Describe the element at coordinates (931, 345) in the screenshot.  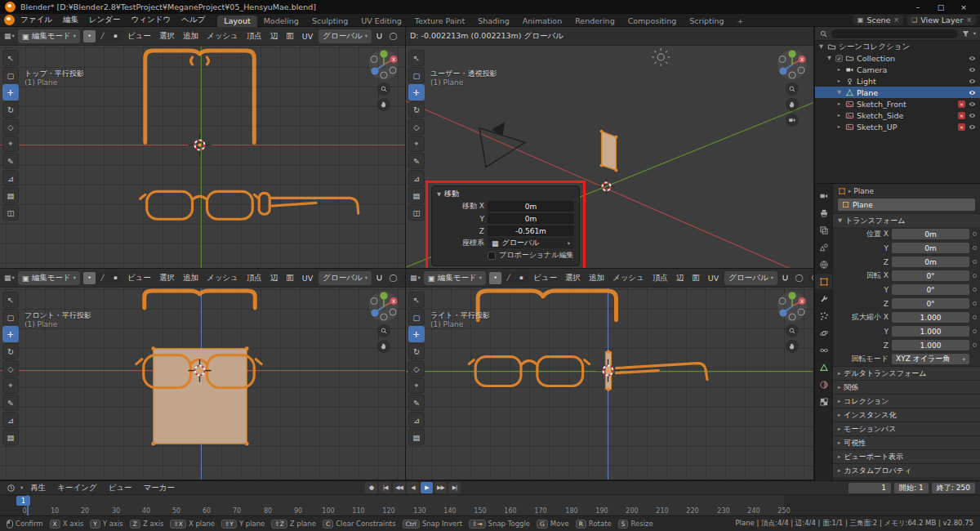
I see `scale-z-field: 1.000` at that location.